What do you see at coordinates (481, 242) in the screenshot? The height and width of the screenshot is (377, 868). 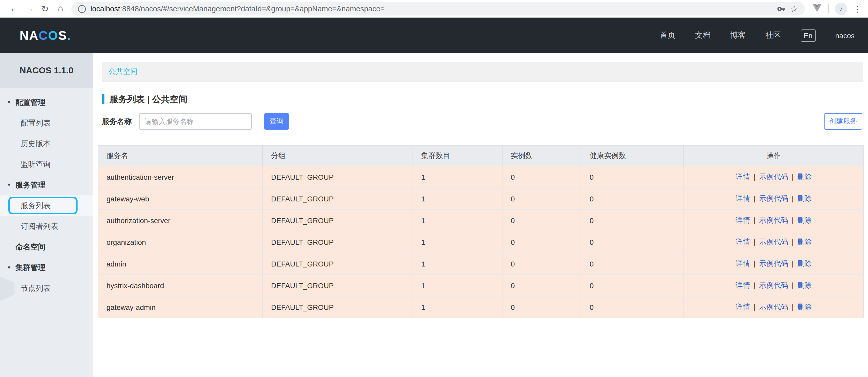 I see `table-row: organizationDEFAULT_GROUP100详情|示例代码|删除` at bounding box center [481, 242].